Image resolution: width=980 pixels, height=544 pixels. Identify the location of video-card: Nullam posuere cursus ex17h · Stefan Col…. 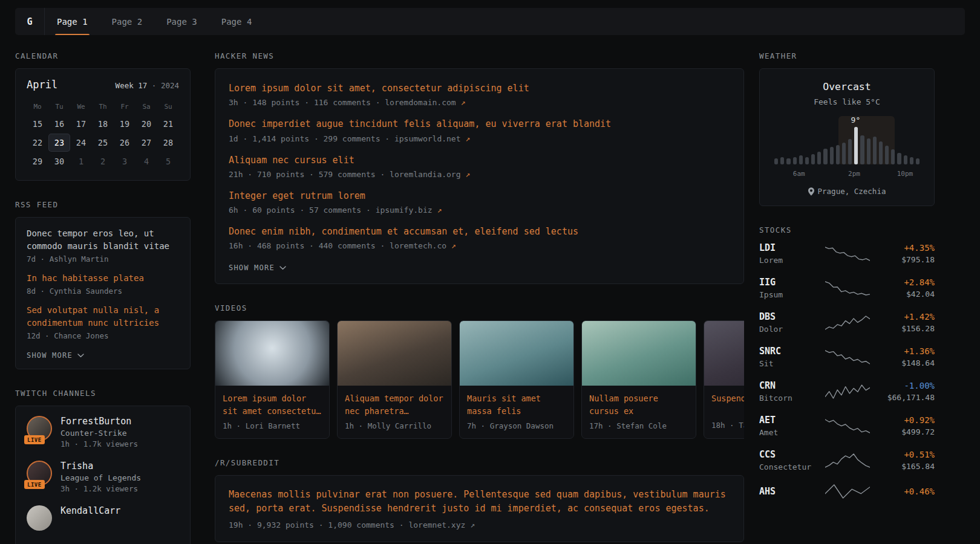
(639, 380).